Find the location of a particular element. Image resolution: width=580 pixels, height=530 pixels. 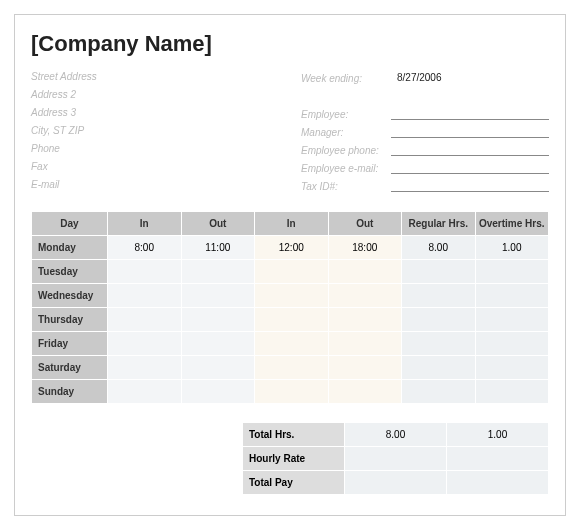

cell: Sunday is located at coordinates (70, 392).